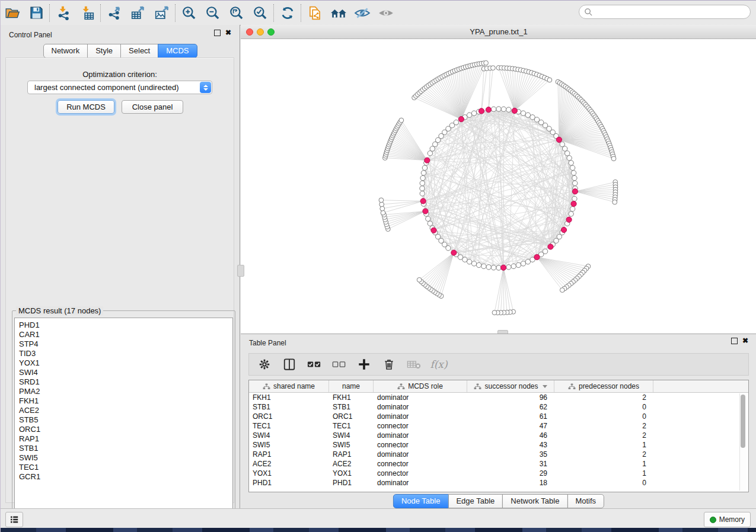 The image size is (756, 532). Describe the element at coordinates (364, 364) in the screenshot. I see `add-column-icon` at that location.